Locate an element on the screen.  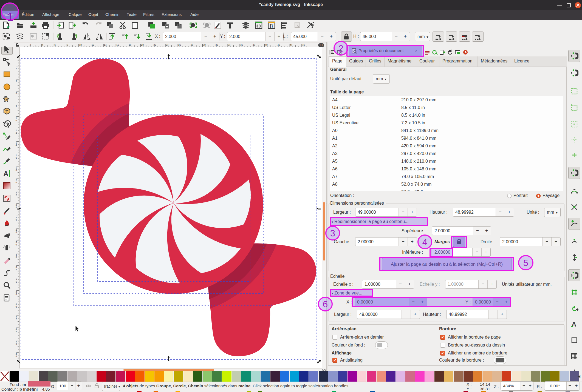
svg-text: 16 is located at coordinates (118, 45).